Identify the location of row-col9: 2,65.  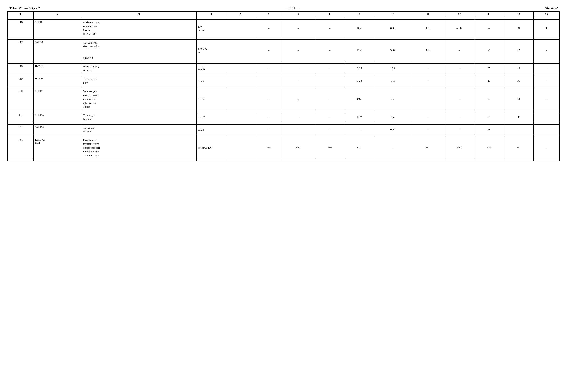
(359, 69).